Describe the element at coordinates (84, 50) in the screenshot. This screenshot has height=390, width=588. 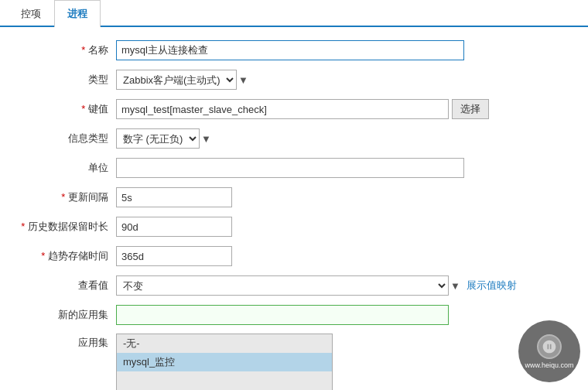
I see `required-star-name: *` at that location.